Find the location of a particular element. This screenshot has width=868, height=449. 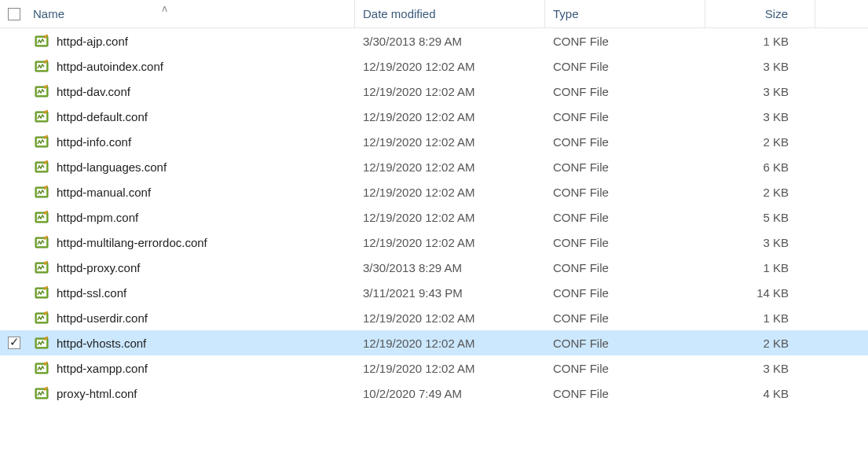

file-size-cell: 14 KB is located at coordinates (760, 293).